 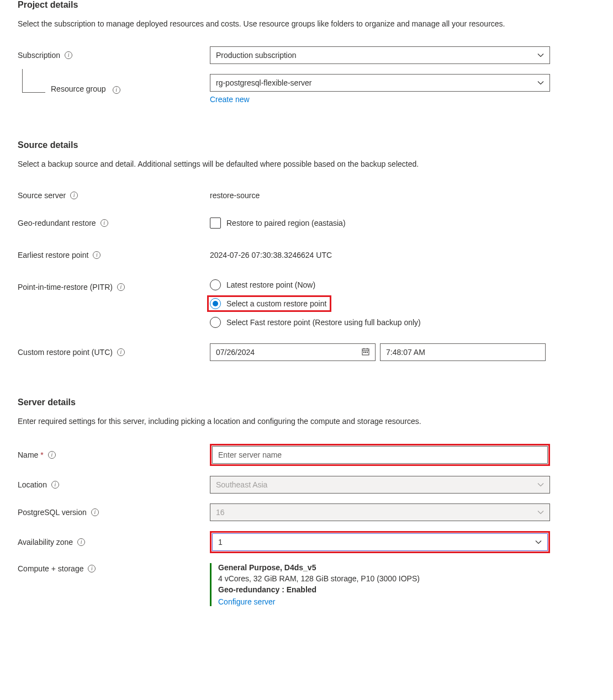 I want to click on server-details-description: Enter required settings for this server,…, so click(x=306, y=421).